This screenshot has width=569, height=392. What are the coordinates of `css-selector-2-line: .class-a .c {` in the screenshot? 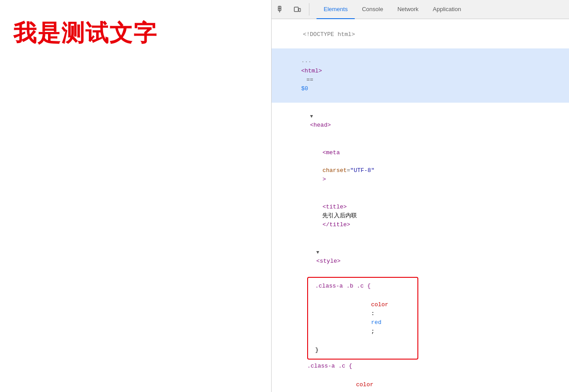 It's located at (438, 366).